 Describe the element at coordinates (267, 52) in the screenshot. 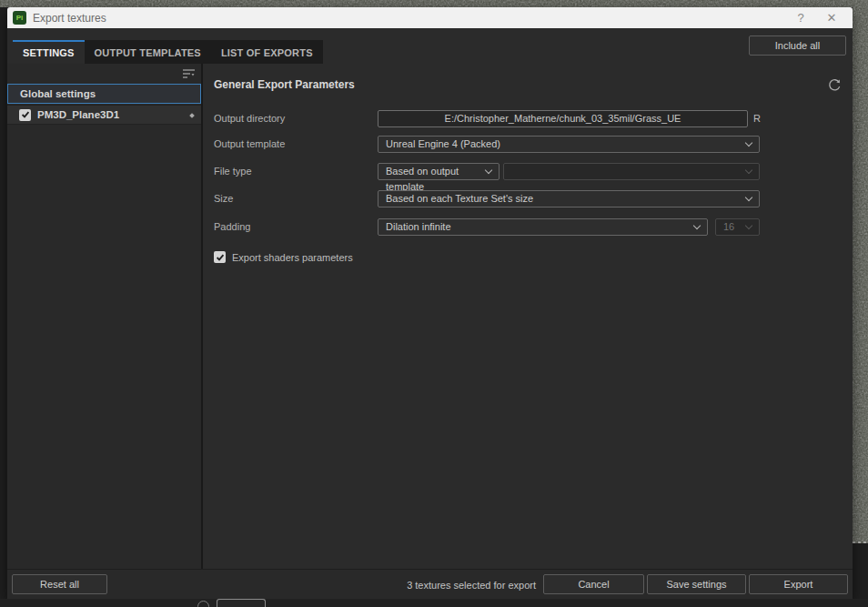

I see `tab-list-of-exports: LIST OF EXPORTS` at that location.